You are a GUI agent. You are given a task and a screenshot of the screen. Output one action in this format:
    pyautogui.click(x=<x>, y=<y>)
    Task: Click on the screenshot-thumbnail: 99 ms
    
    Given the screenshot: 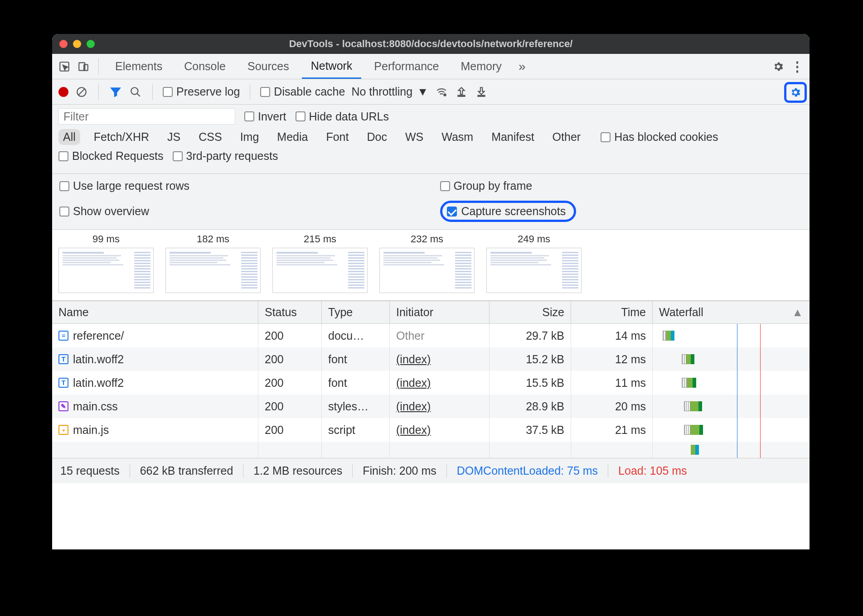 What is the action you would take?
    pyautogui.click(x=106, y=263)
    